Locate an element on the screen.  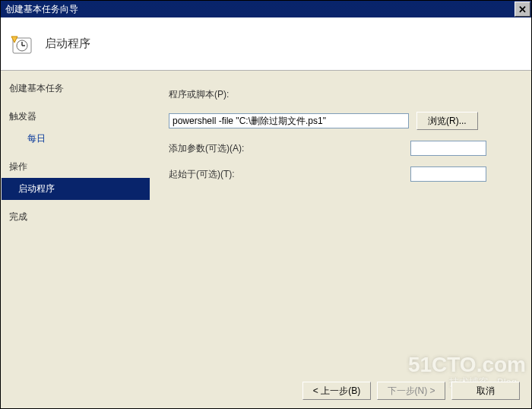
close-icon: ✕ is located at coordinates (523, 9).